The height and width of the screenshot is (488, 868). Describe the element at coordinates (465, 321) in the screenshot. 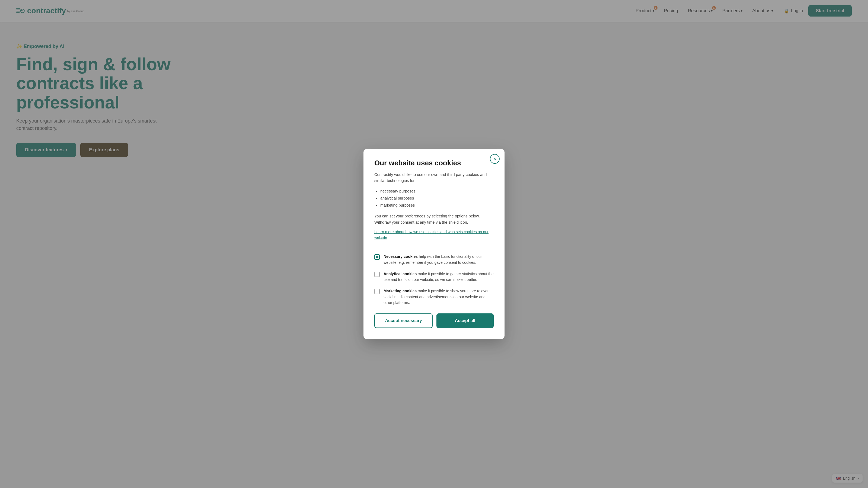

I see `accept-all-button: Accept all` at that location.